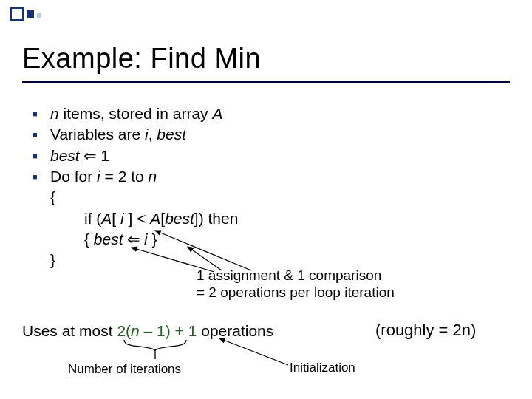 The width and height of the screenshot is (532, 399). Describe the element at coordinates (266, 82) in the screenshot. I see `title-rule` at that location.